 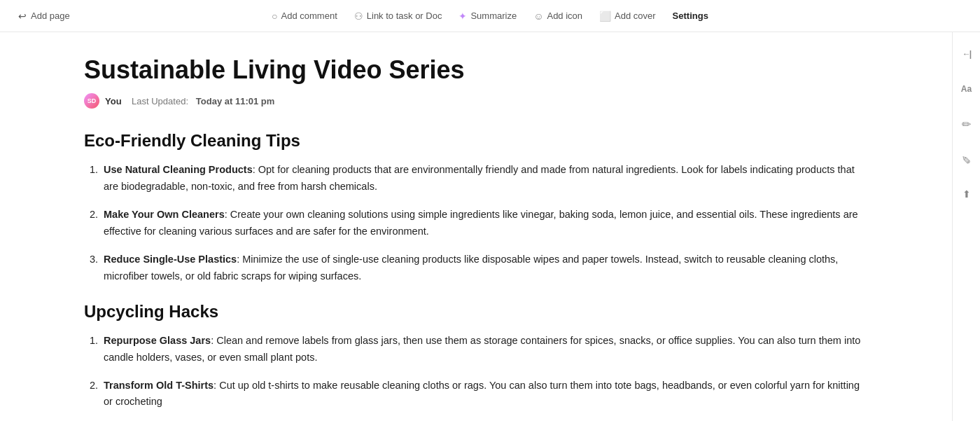 What do you see at coordinates (476, 312) in the screenshot?
I see `section-heading-2: Upcycling Hacks` at bounding box center [476, 312].